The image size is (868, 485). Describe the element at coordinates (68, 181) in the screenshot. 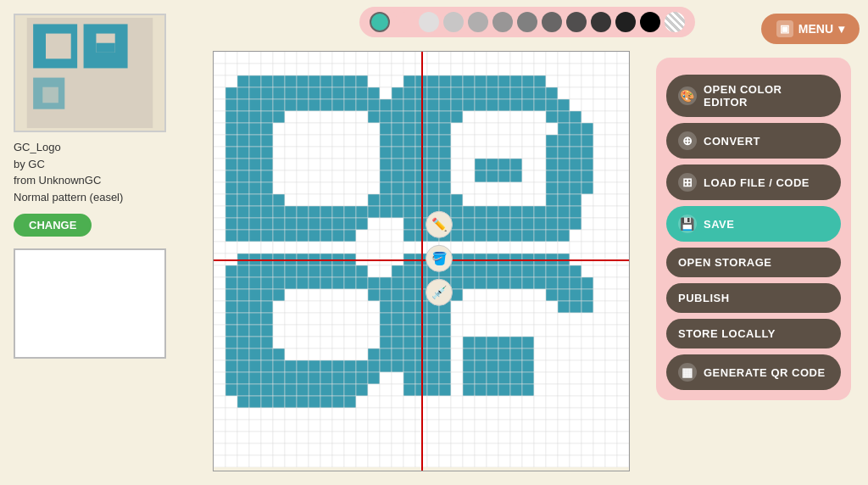

I see `pattern-from: from UnknownGC` at that location.